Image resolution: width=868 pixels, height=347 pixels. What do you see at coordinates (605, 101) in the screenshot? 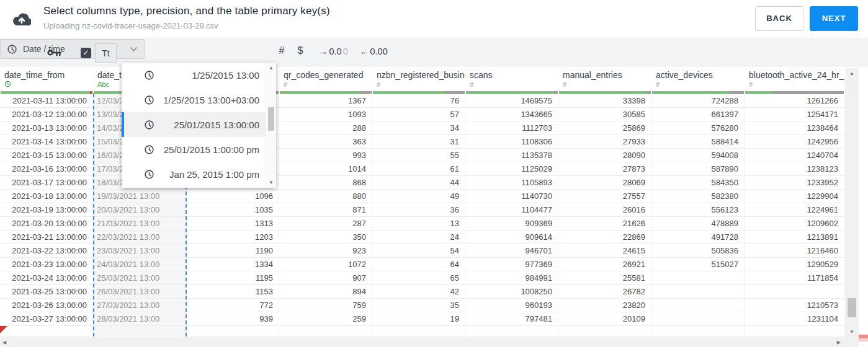
I see `table-cell: 33398` at bounding box center [605, 101].